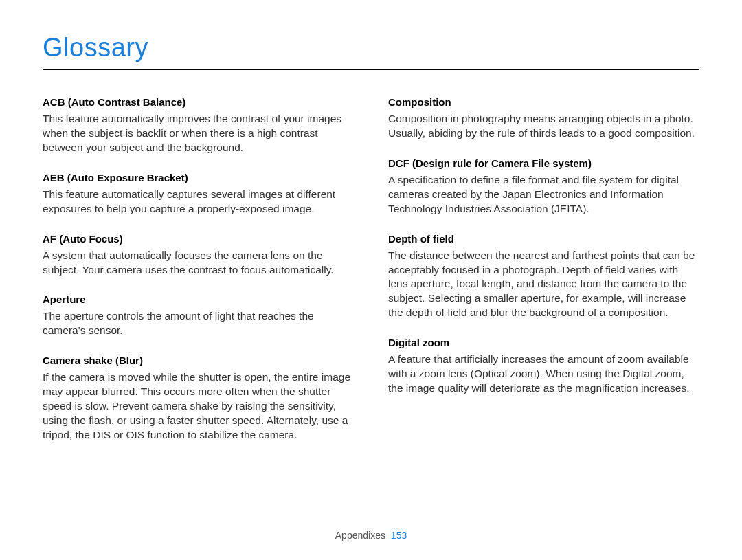  What do you see at coordinates (544, 239) in the screenshot?
I see `glossary-term: Depth of field` at bounding box center [544, 239].